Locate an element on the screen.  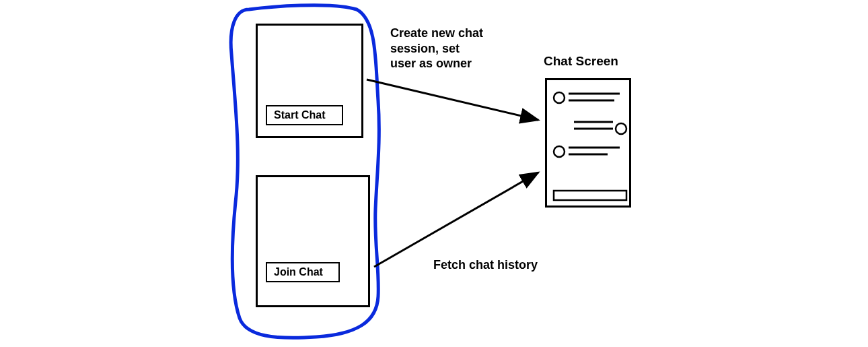
start-chat-button-label: Start Chat is located at coordinates (299, 115).